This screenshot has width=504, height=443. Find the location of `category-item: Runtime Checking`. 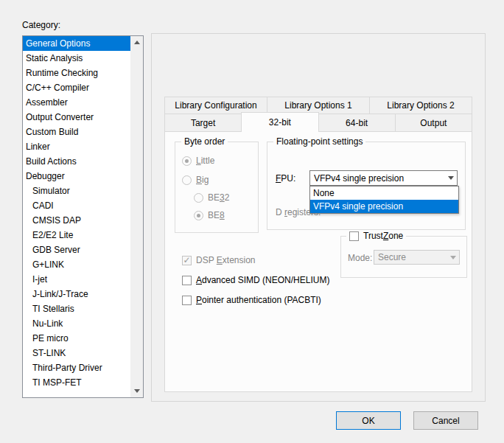

category-item: Runtime Checking is located at coordinates (77, 73).